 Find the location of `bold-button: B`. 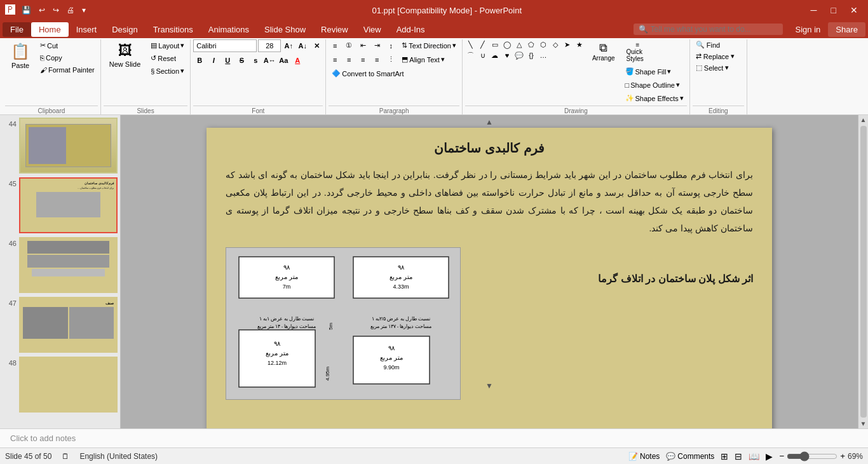

bold-button: B is located at coordinates (200, 60).